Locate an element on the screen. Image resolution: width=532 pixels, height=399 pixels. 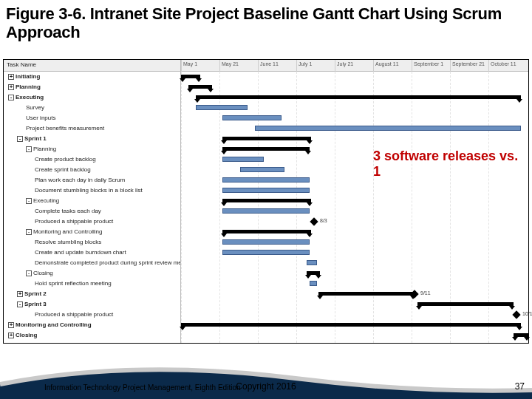
task-label: Survey is located at coordinates (35, 108).